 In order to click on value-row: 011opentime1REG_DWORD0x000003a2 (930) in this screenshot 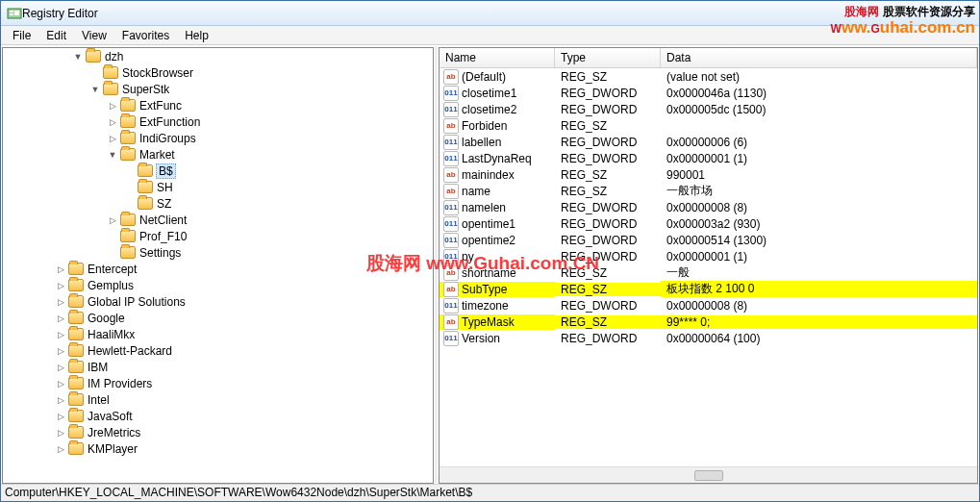, I will do `click(708, 223)`.